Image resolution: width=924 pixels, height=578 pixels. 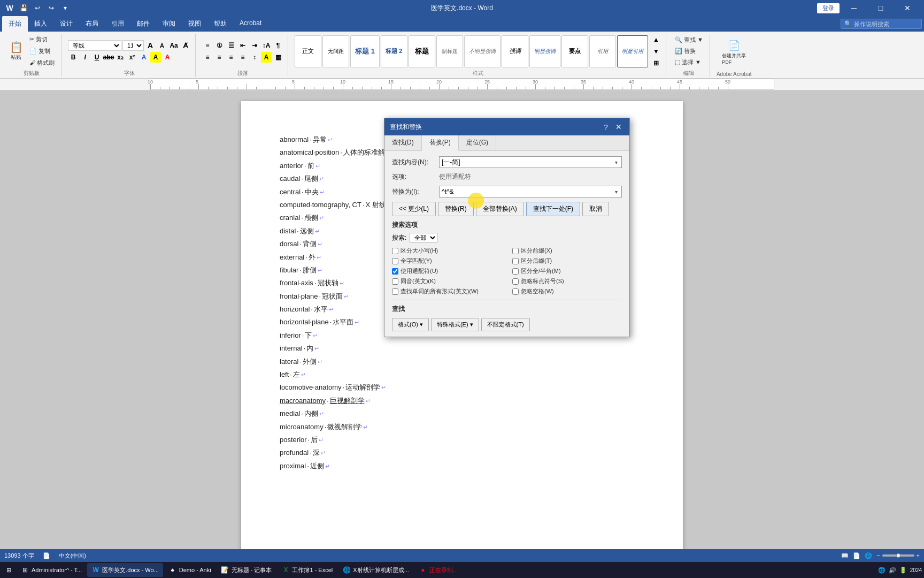 What do you see at coordinates (478, 143) in the screenshot?
I see `tab-goto: 定位(G)` at bounding box center [478, 143].